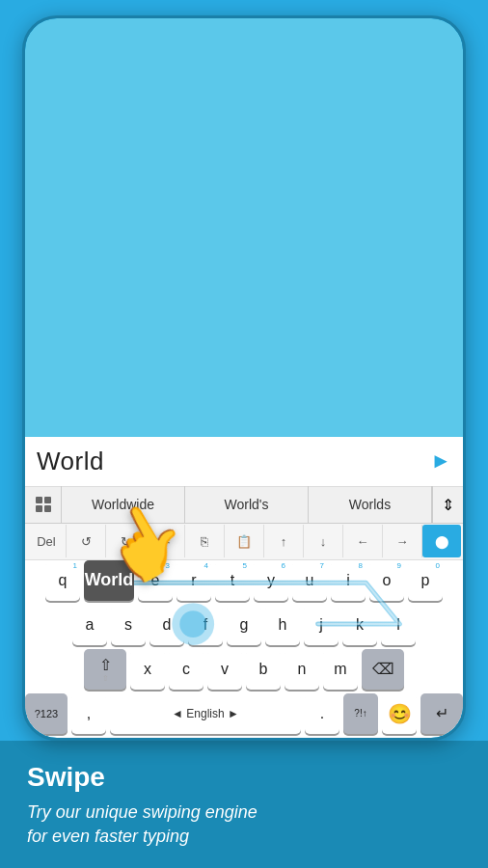 The width and height of the screenshot is (488, 868). What do you see at coordinates (186, 669) in the screenshot?
I see `key-c: c` at bounding box center [186, 669].